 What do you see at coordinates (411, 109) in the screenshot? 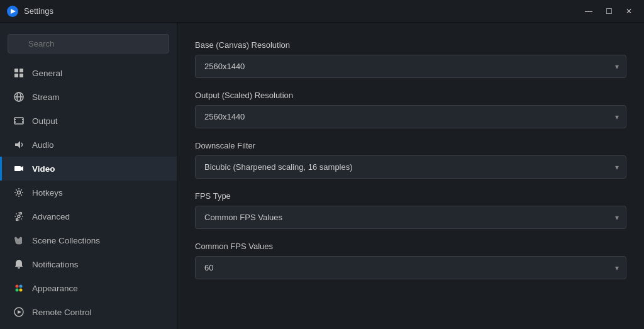
I see `field-group-output-resolution: Output (Scaled) Resolution1920x10802560x…` at bounding box center [411, 109].